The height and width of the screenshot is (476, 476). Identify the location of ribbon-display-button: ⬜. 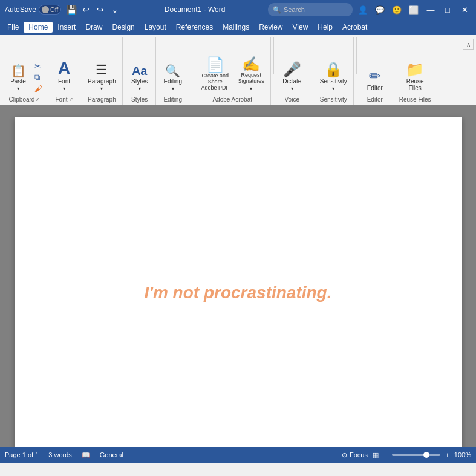
(414, 10).